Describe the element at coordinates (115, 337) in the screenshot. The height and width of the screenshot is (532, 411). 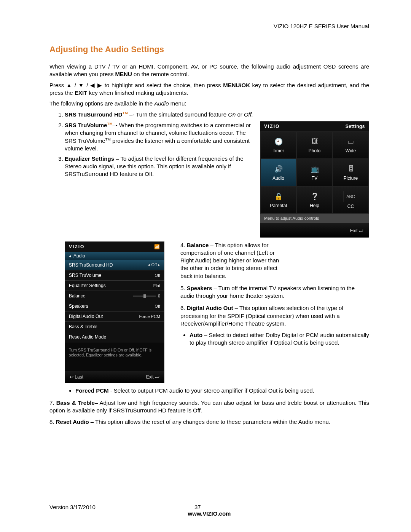
I see `audio-item-reset: Reset Audio Mode` at that location.